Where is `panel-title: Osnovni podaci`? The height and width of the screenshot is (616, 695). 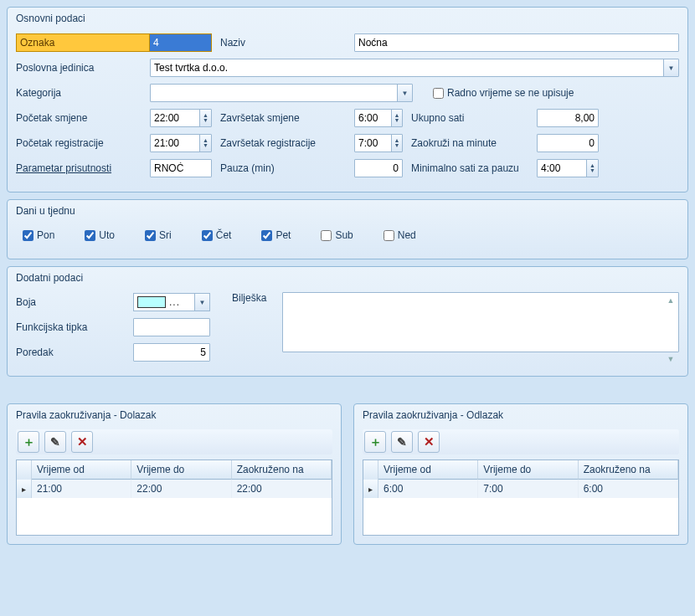 panel-title: Osnovni podaci is located at coordinates (348, 18).